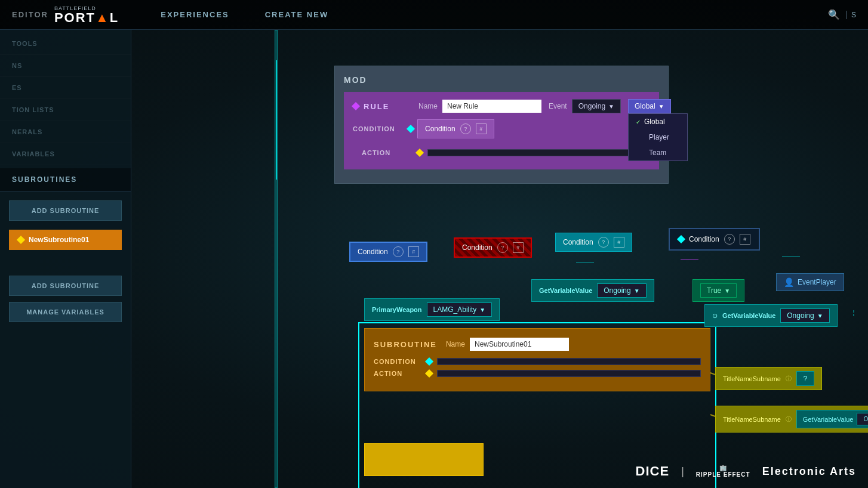 Image resolution: width=868 pixels, height=488 pixels. Describe the element at coordinates (66, 312) in the screenshot. I see `manage-variables-button: MANAGE VARIABLES` at that location.